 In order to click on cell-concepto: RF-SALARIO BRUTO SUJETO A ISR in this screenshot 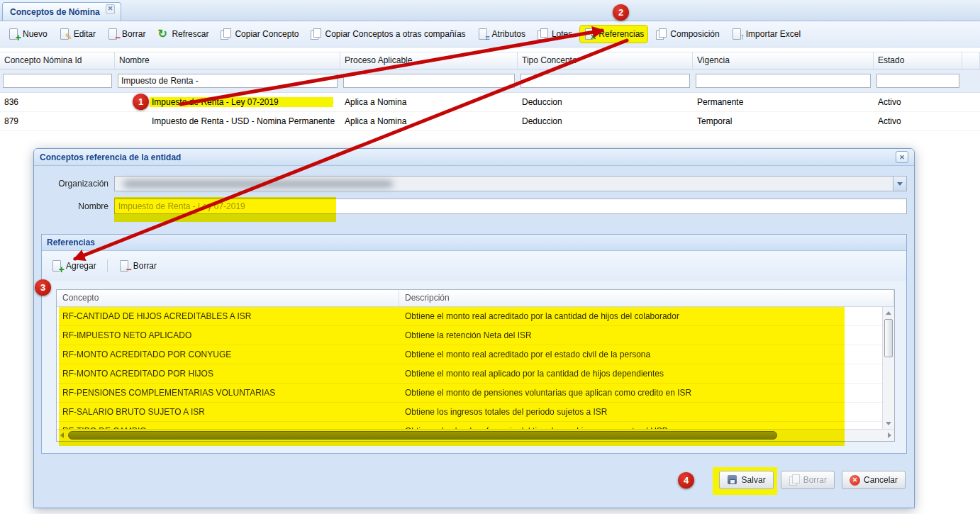, I will do `click(228, 412)`.